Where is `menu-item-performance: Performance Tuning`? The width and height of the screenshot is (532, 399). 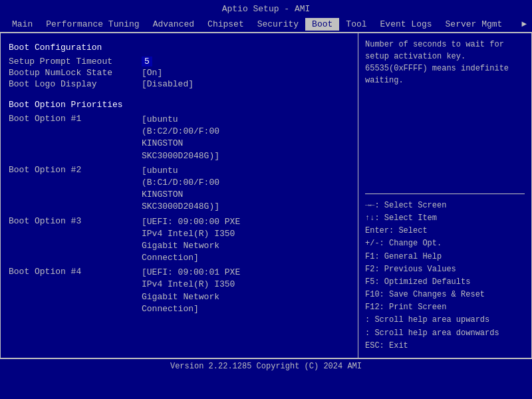
menu-item-performance: Performance Tuning is located at coordinates (92, 24).